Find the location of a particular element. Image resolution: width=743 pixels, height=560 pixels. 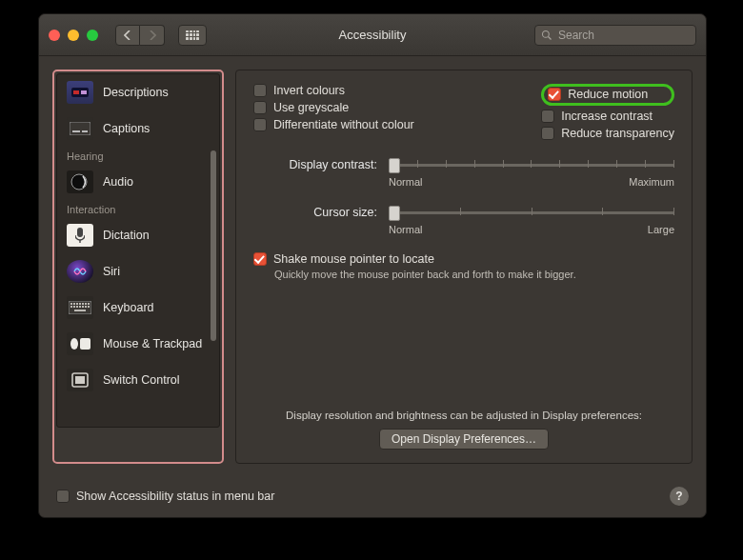

footer: Show Accessibility status in menu bar ? is located at coordinates (372, 496).